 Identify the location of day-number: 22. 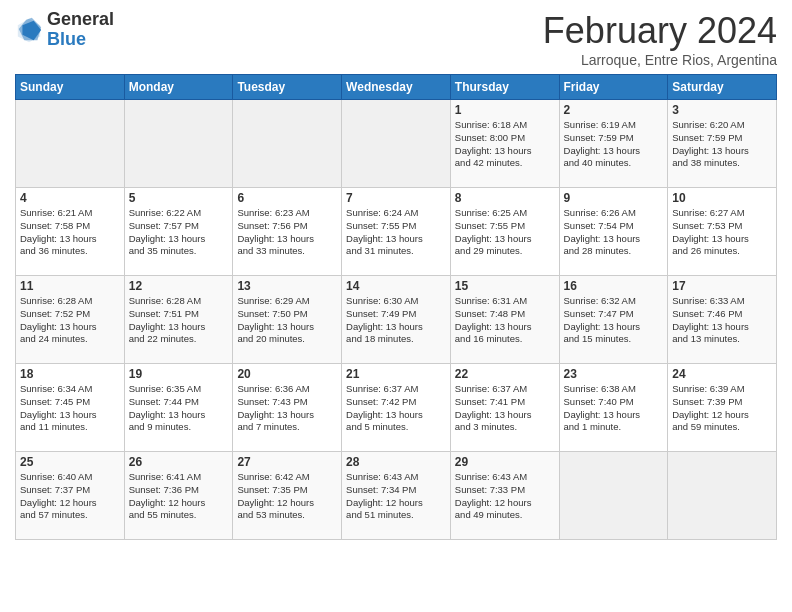
(505, 374).